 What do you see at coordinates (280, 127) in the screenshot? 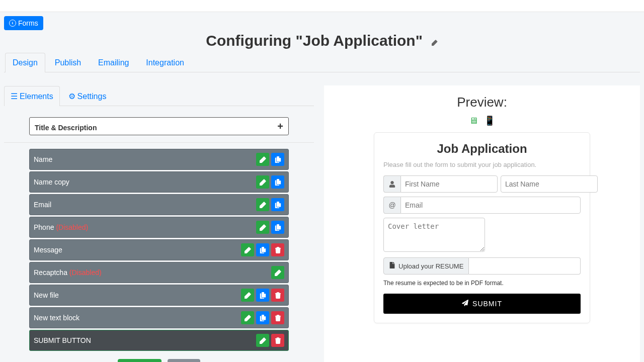
I see `plus-icon: +` at bounding box center [280, 127].